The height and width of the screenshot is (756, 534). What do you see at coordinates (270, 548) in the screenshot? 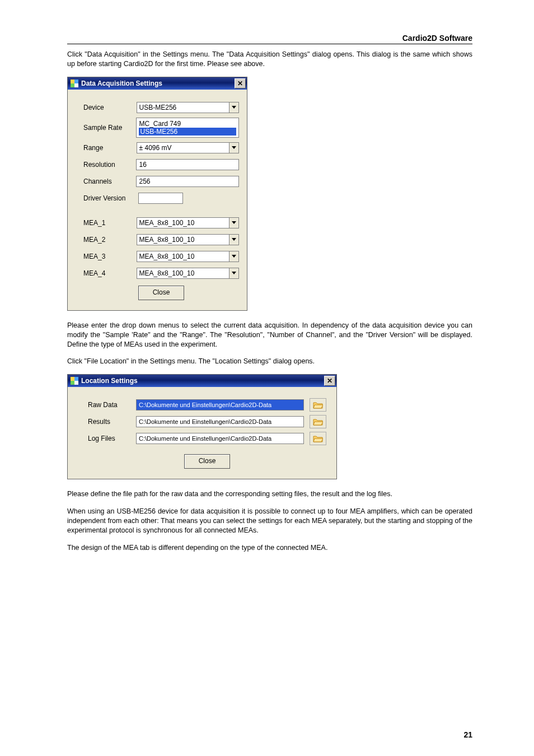
I see `paragraph-6: The design of the MEA tab is different d…` at bounding box center [270, 548].